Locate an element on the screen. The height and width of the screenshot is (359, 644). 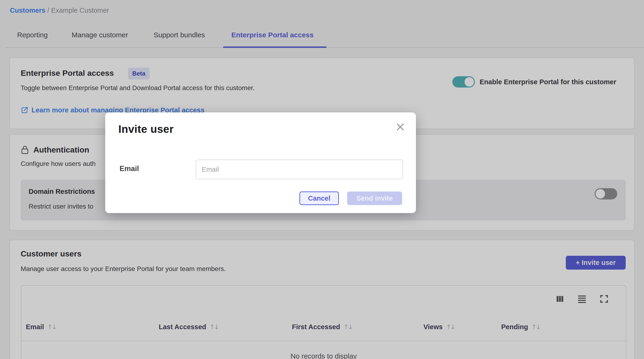
modal-title: Invite user is located at coordinates (146, 129).